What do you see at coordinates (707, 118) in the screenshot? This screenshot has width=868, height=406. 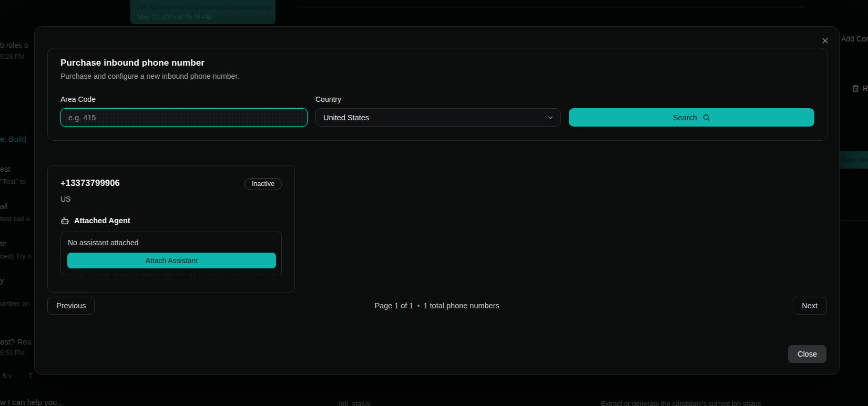 I see `search-icon` at bounding box center [707, 118].